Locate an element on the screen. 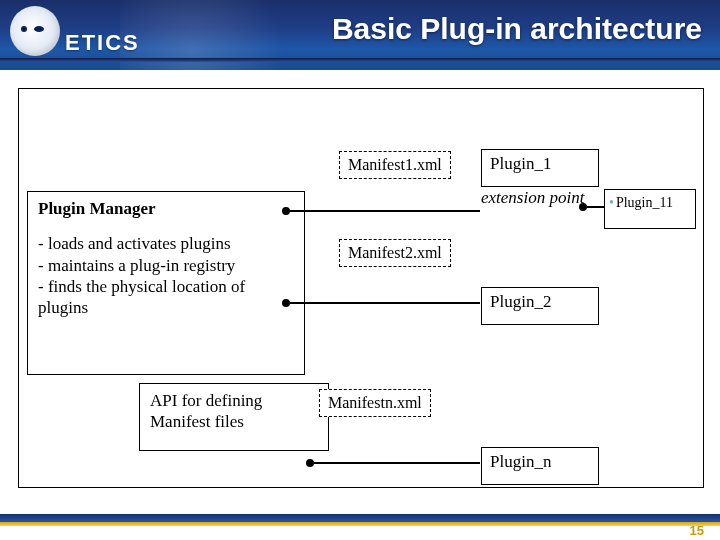 The image size is (720, 540). manifest1-box: Manifest1.xml is located at coordinates (395, 165).